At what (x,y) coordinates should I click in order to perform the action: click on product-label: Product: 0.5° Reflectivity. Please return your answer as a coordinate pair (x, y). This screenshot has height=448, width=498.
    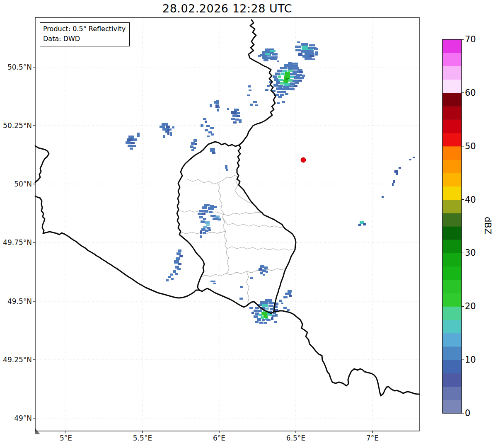
    Looking at the image, I should click on (85, 29).